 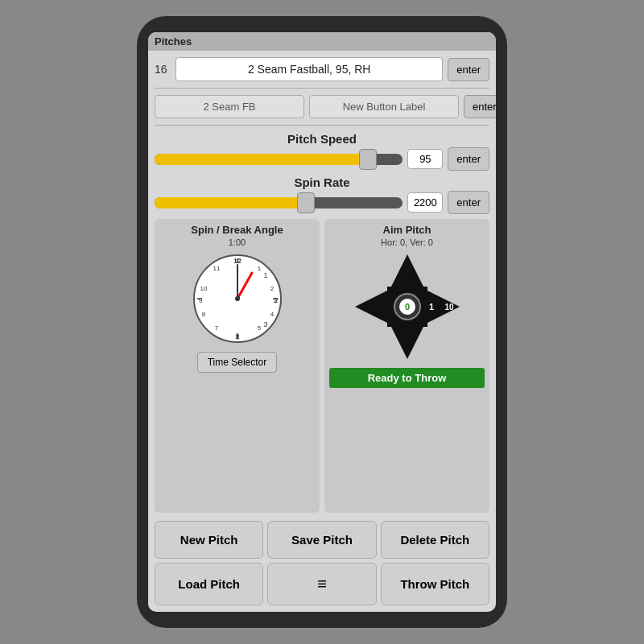 I want to click on spin-rate-enter-button: enter, so click(x=469, y=203).